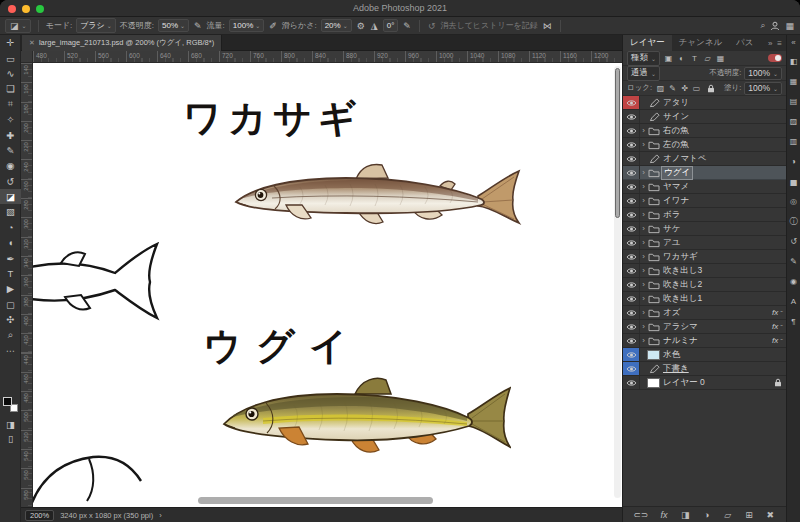 This screenshot has height=522, width=800. Describe the element at coordinates (676, 187) in the screenshot. I see `layer-name: ヤマメ` at that location.